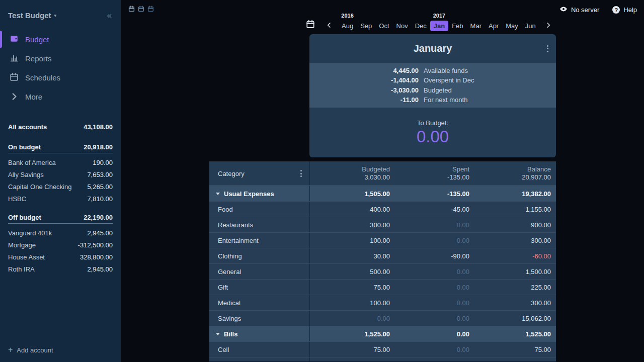  I want to click on help-button: ? Help, so click(625, 10).